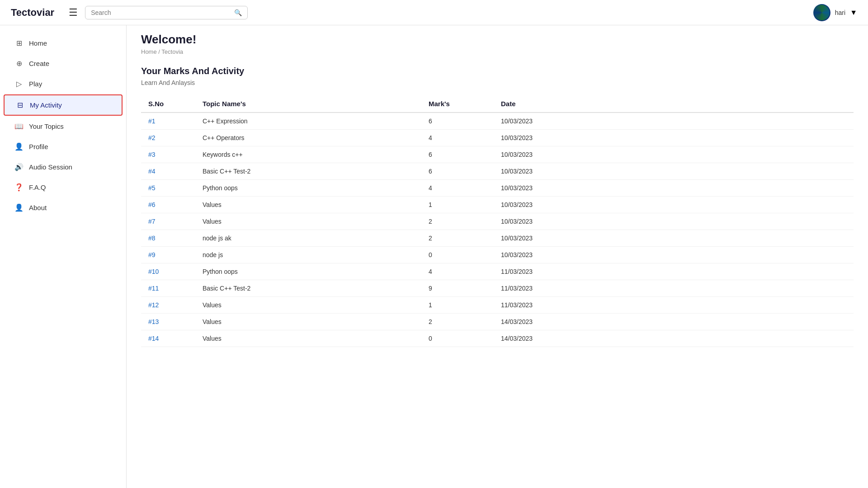  Describe the element at coordinates (854, 13) in the screenshot. I see `username-dropdown-icon: ▼` at that location.